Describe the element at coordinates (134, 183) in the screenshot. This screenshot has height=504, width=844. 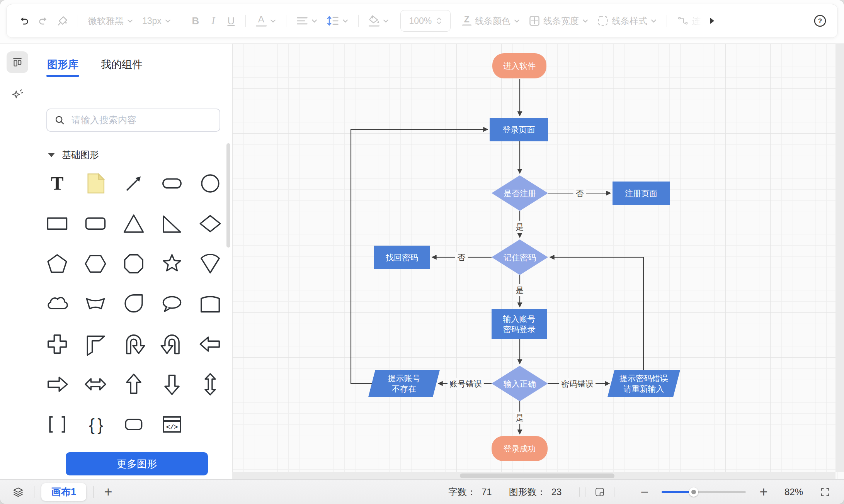
I see `shape-arrow` at that location.